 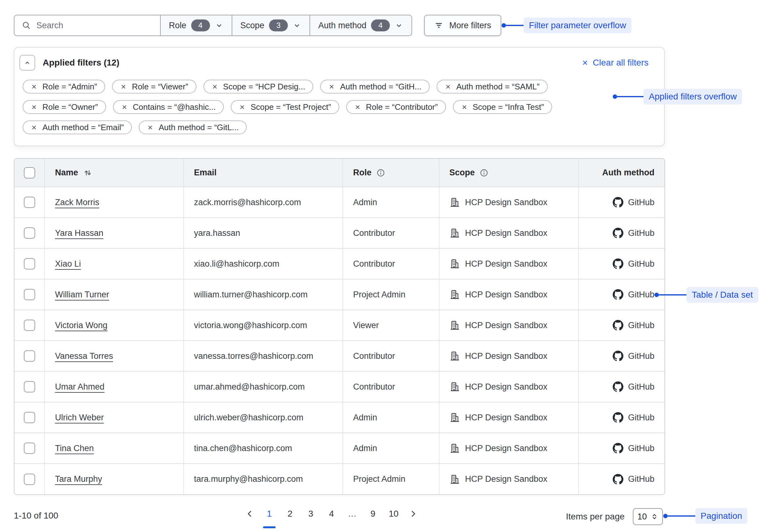 What do you see at coordinates (375, 86) in the screenshot?
I see `applied-filter-chip: Auth method = “GitH...` at bounding box center [375, 86].